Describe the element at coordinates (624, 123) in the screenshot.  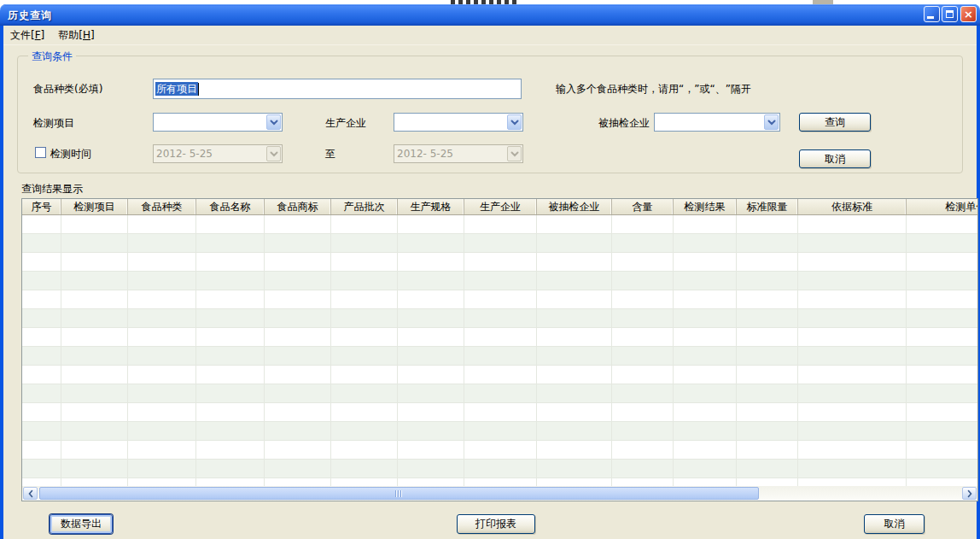
I see `sampled-company-label: 被抽检企业` at that location.